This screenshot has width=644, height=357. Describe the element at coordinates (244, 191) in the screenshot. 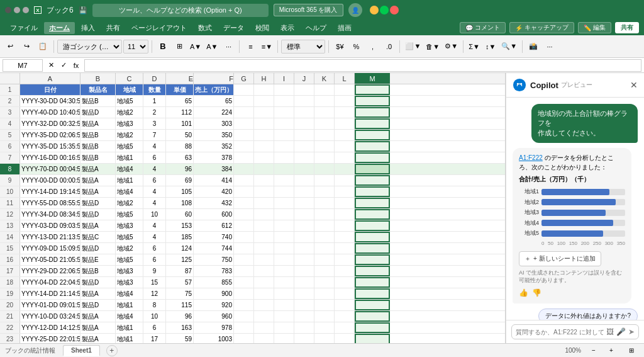

I see `cell-g10` at that location.